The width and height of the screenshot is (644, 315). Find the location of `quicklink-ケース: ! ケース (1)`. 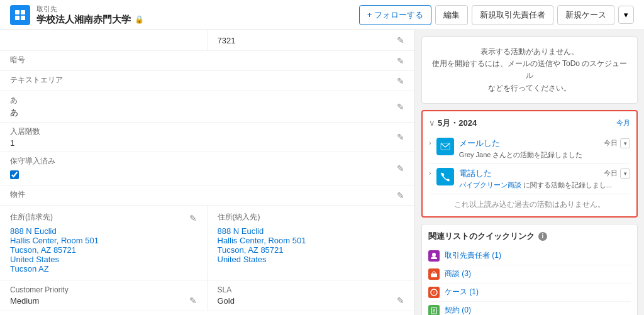

quicklink-ケース: ! ケース (1) is located at coordinates (530, 293).